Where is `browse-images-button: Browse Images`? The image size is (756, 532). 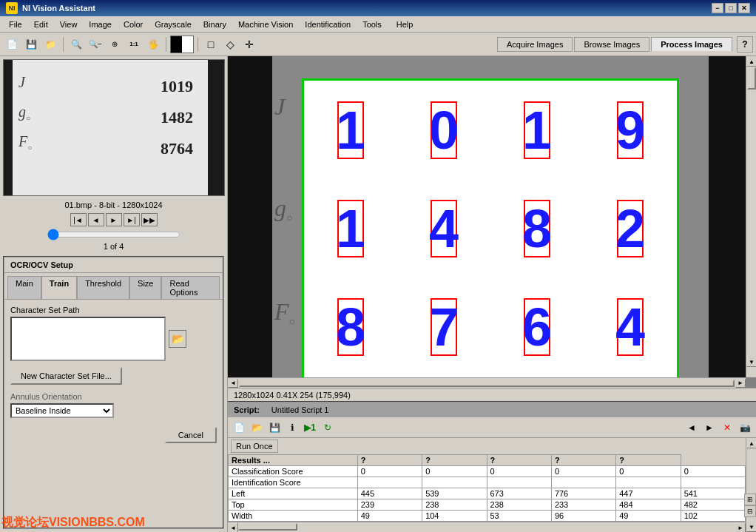
browse-images-button: Browse Images is located at coordinates (612, 44).